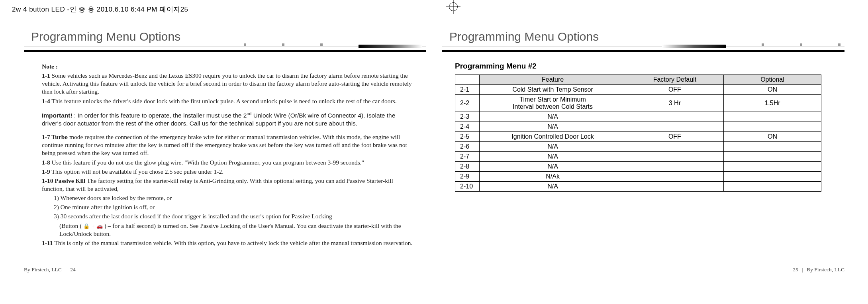  What do you see at coordinates (47, 181) in the screenshot?
I see `tag-1-10: 1-10` at bounding box center [47, 181].